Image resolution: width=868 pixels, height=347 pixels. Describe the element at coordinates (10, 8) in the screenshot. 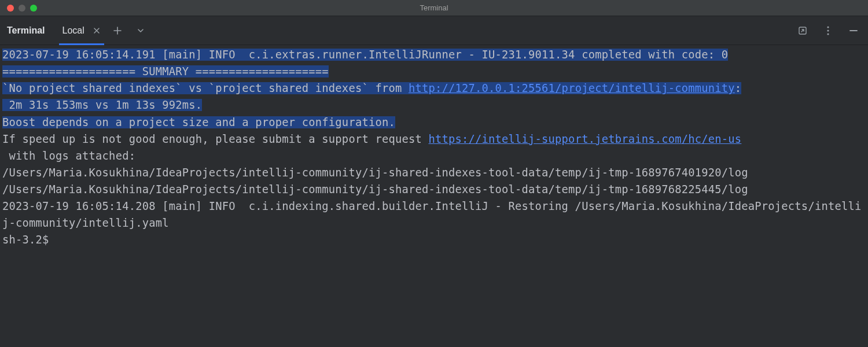

I see `window-close-button` at that location.